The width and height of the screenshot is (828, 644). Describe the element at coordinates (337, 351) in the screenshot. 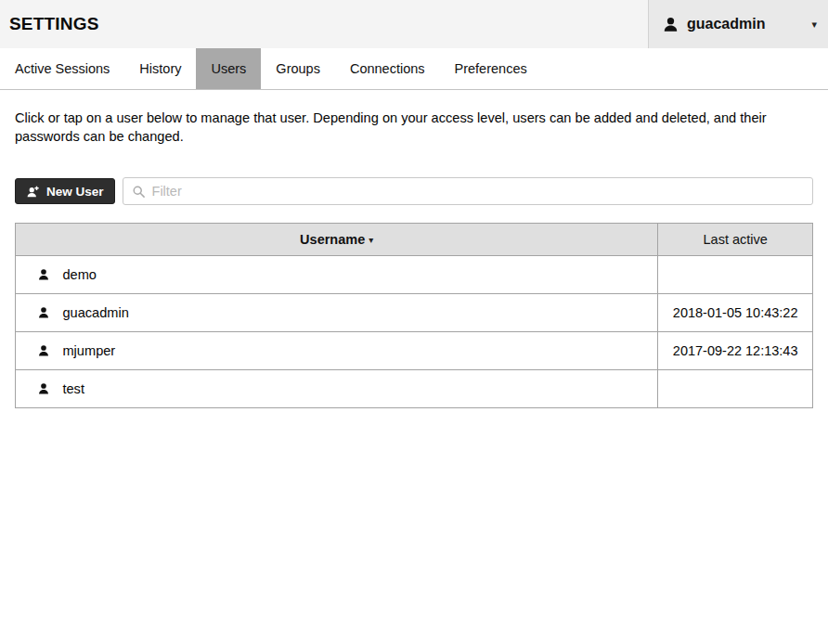

I see `username-cell: mjumper` at that location.